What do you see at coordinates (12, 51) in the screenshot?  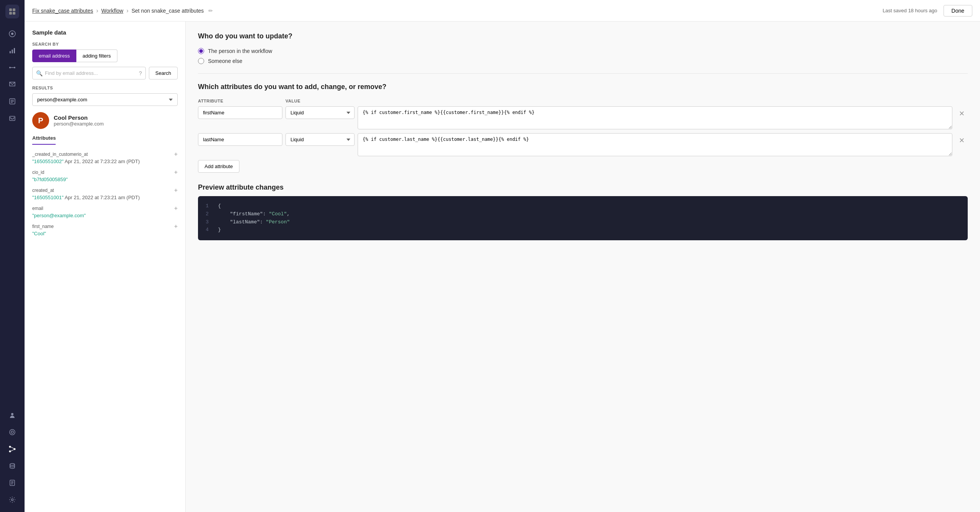 I see `sidebar-icon-analytics` at bounding box center [12, 51].